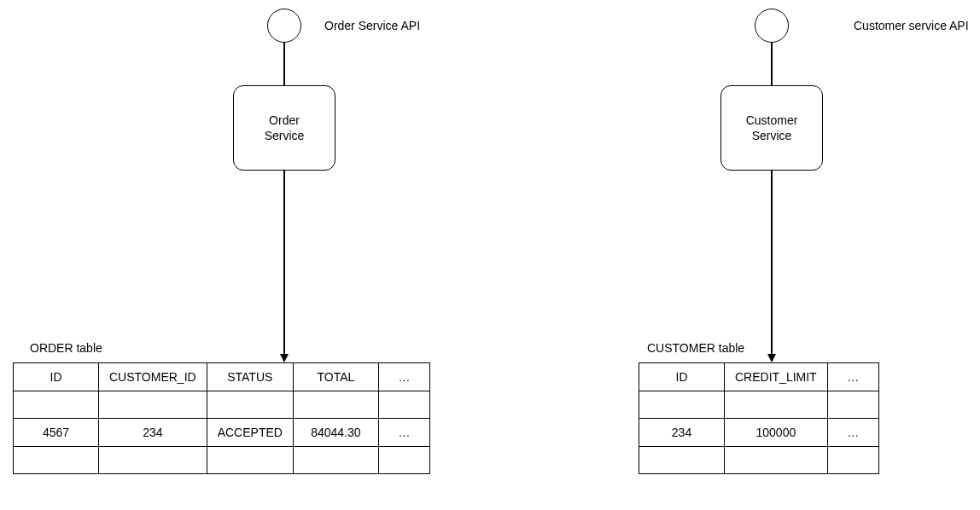 The image size is (980, 510). Describe the element at coordinates (777, 377) in the screenshot. I see `customer-col-credit-limit: CREDIT_LIMIT` at that location.